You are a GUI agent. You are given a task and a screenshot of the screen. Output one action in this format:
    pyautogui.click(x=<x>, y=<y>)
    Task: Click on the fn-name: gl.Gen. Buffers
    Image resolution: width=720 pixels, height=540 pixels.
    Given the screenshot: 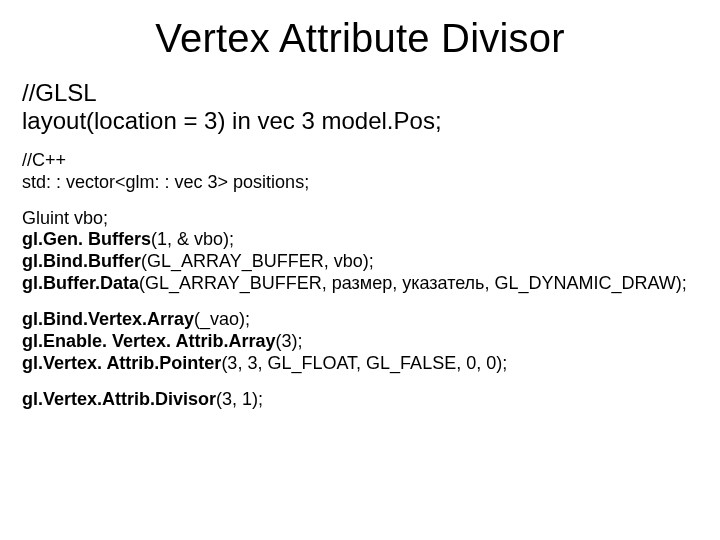 What is the action you would take?
    pyautogui.click(x=86, y=239)
    